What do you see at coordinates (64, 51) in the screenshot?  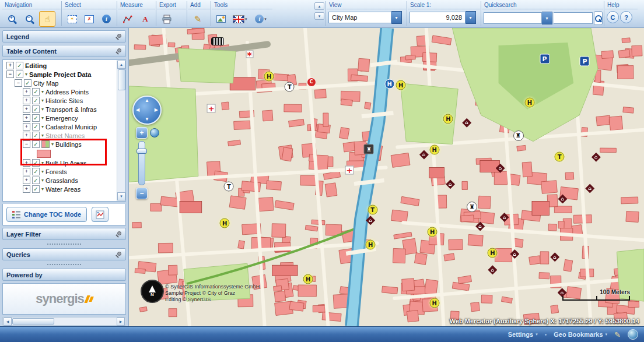 I see `panel-header-toc: Table of Content` at bounding box center [64, 51].